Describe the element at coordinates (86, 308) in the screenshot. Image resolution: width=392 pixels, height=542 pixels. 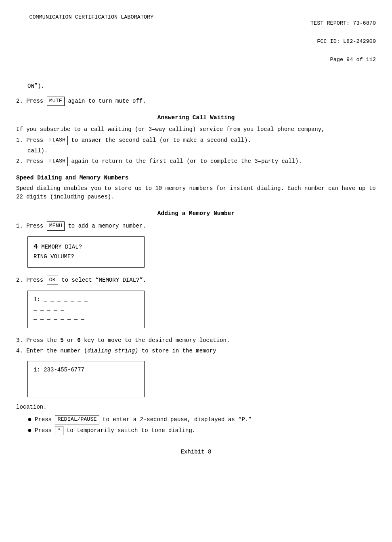
I see `display2-line2: _ _ _ _ _` at that location.